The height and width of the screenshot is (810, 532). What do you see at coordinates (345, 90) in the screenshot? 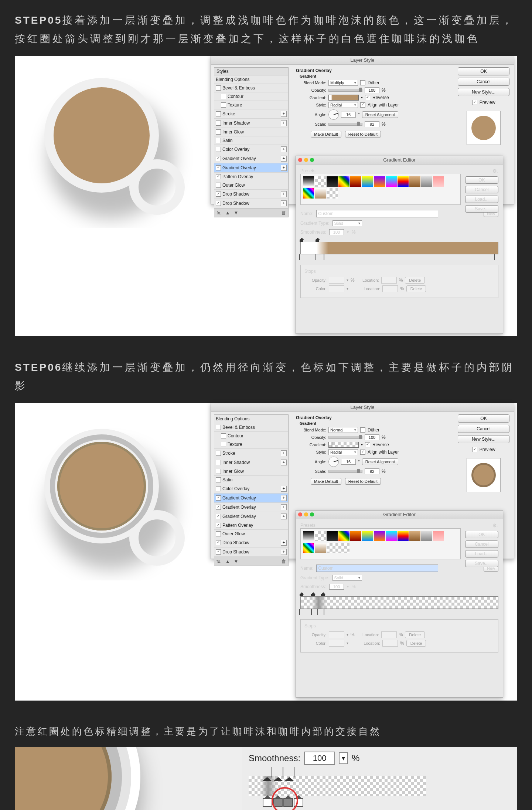
I see `opacity-slider` at bounding box center [345, 90].